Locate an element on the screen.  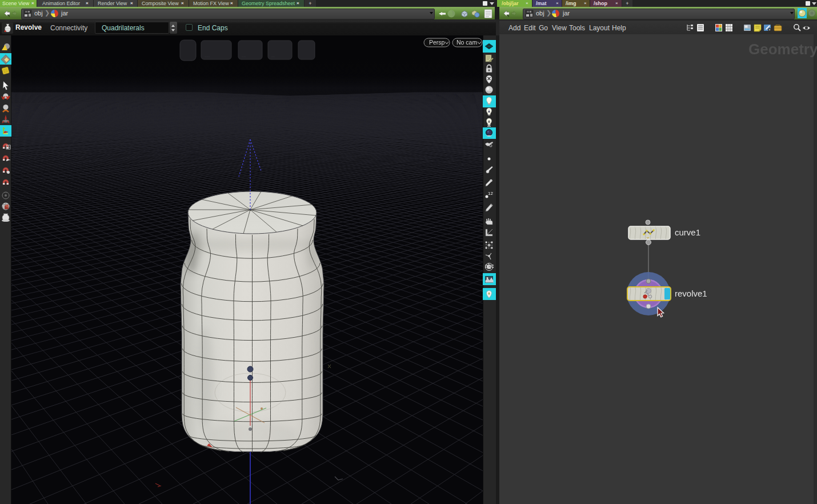
svg-text: No cam is located at coordinates (467, 42).